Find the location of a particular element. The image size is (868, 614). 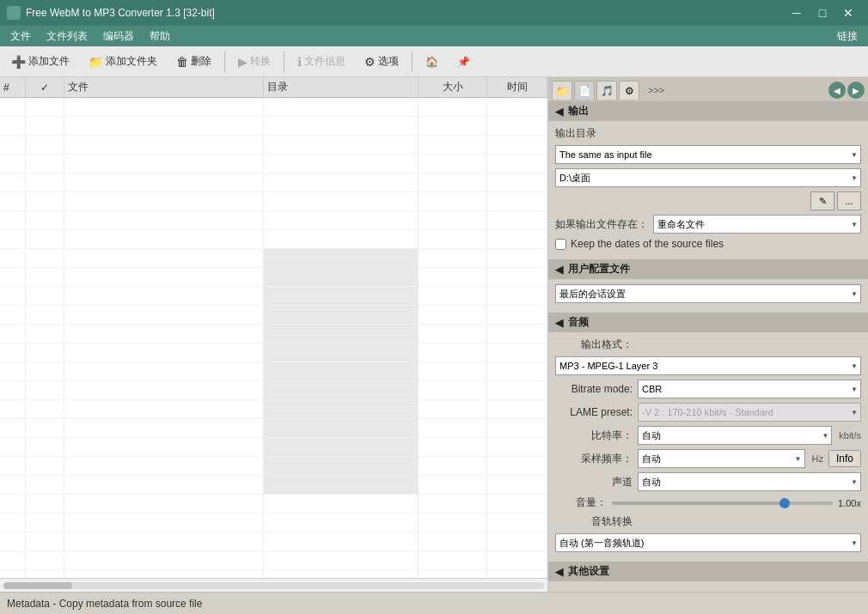

bitrate-row: 比特率： 自动 128 192 256 320 ▼ kbit/s is located at coordinates (708, 435).